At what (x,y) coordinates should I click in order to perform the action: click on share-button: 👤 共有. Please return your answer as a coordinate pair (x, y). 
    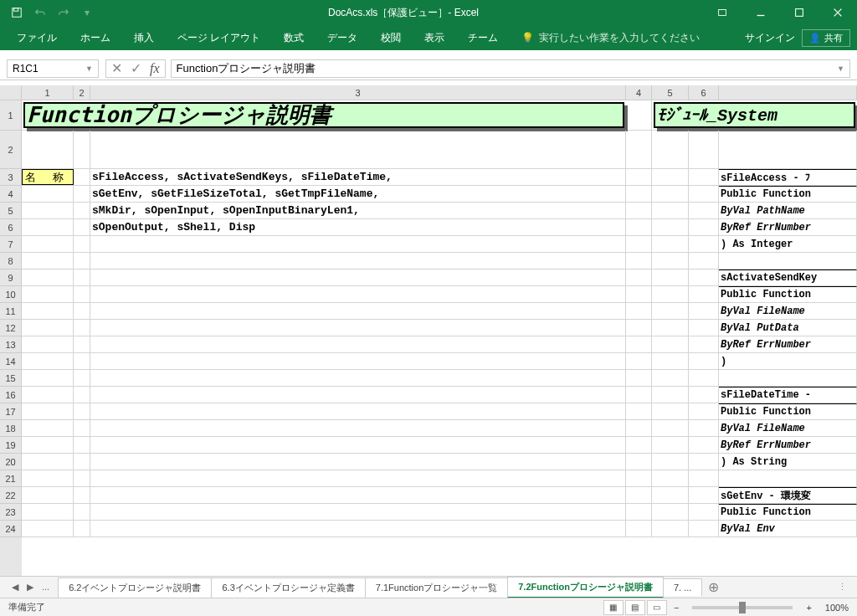
    Looking at the image, I should click on (826, 38).